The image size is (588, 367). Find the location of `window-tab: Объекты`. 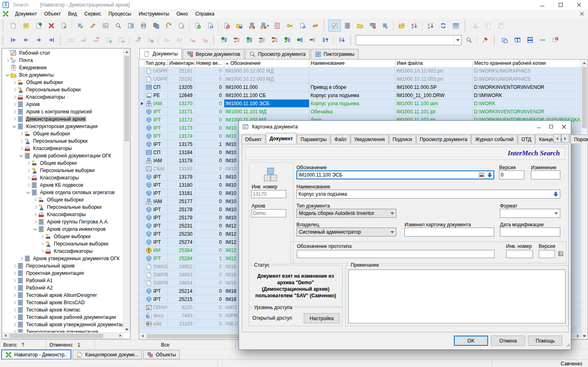

window-tab: Объекты is located at coordinates (161, 355).